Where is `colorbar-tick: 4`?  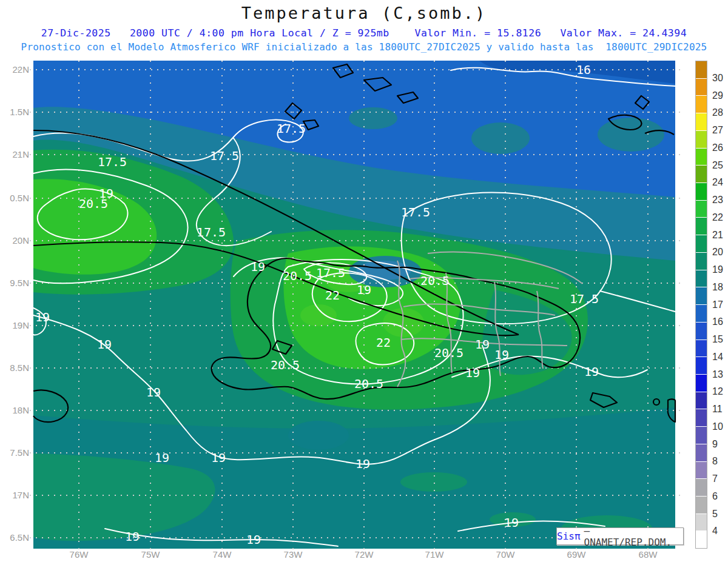
colorbar-tick: 4 is located at coordinates (720, 531).